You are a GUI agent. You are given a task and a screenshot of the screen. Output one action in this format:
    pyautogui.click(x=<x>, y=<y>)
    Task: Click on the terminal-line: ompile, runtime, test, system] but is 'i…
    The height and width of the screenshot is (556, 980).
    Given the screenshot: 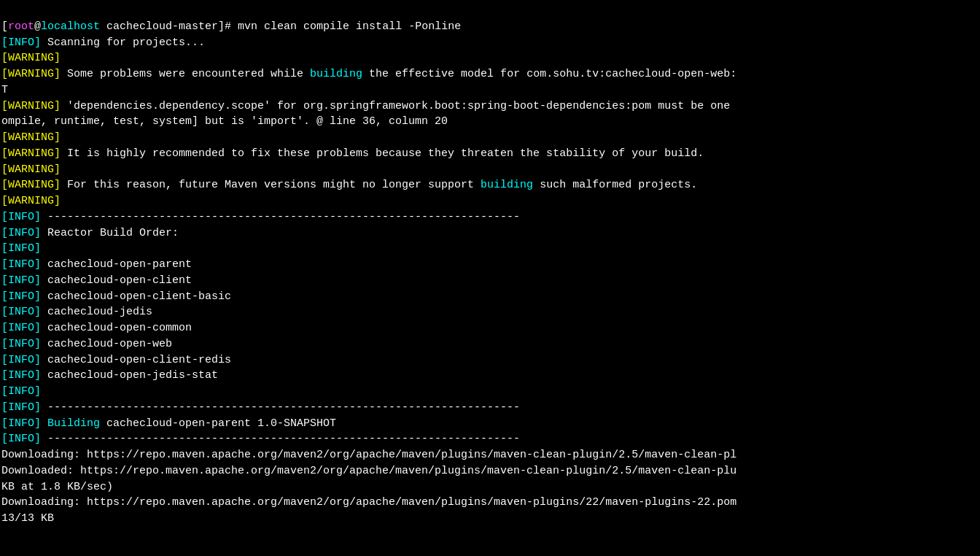 What is the action you would take?
    pyautogui.click(x=490, y=122)
    